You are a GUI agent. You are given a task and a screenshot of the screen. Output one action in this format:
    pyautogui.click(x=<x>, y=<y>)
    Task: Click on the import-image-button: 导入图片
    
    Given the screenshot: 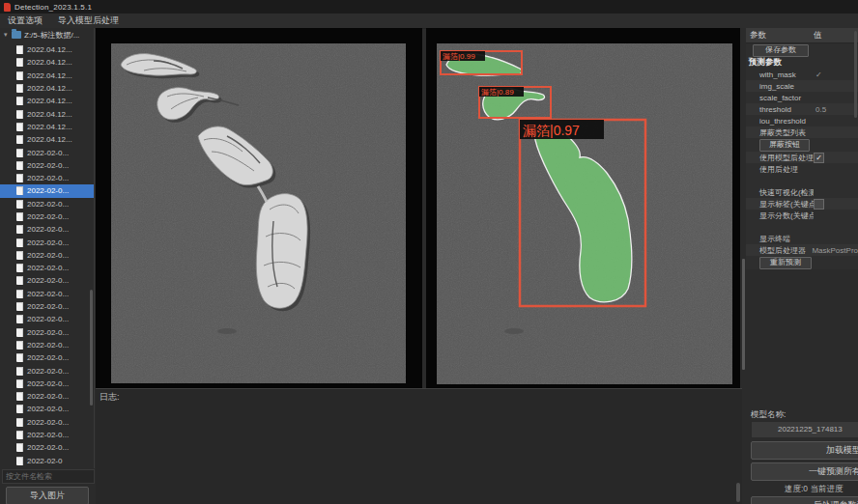 What is the action you would take?
    pyautogui.click(x=47, y=495)
    